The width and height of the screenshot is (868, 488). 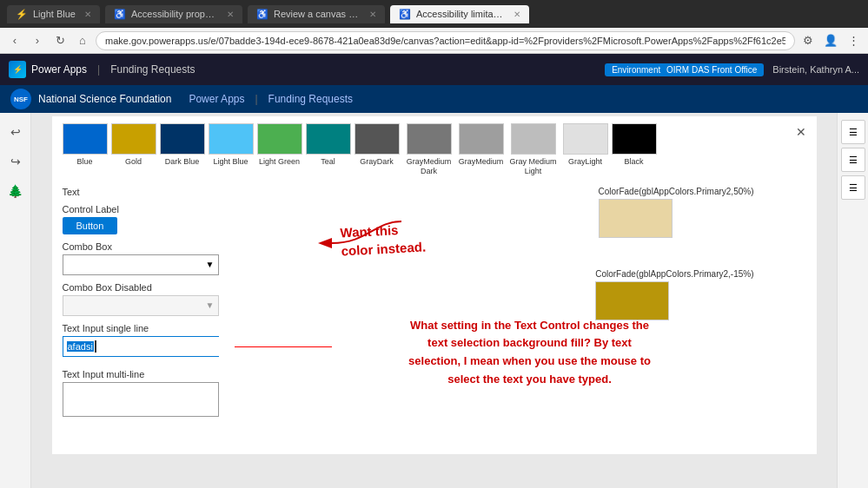 What do you see at coordinates (676, 191) in the screenshot?
I see `formula-1-text: ColorFade(gblAppColors.Primary2,50%)` at bounding box center [676, 191].